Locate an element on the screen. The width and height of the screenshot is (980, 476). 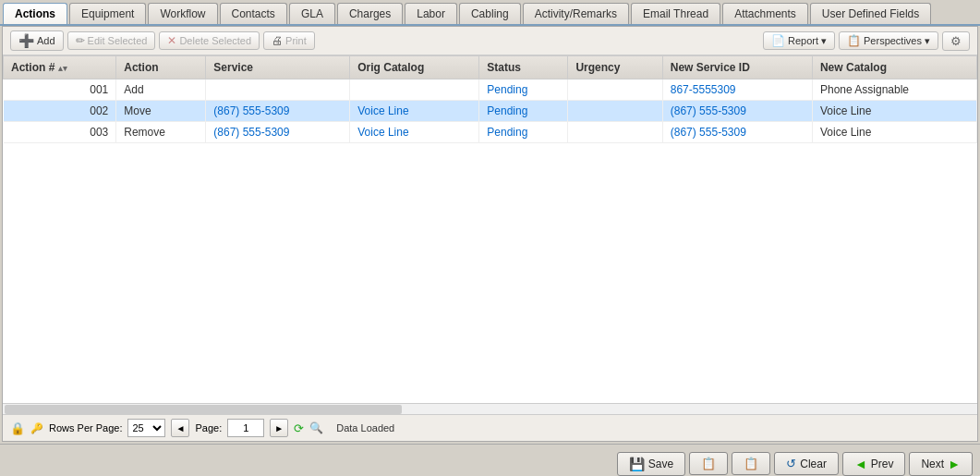
save-icon: 💾 is located at coordinates (637, 464).